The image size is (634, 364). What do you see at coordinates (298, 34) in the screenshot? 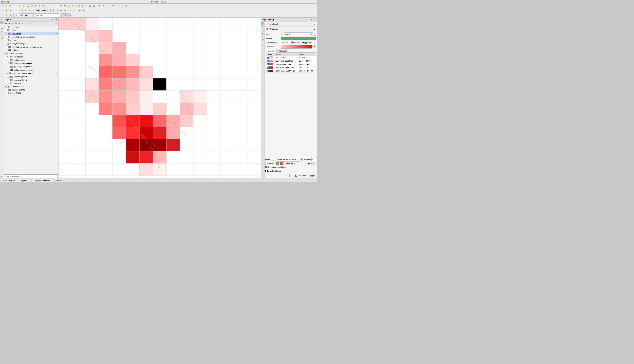
I see `value-field-select: roadsL` at bounding box center [298, 34].